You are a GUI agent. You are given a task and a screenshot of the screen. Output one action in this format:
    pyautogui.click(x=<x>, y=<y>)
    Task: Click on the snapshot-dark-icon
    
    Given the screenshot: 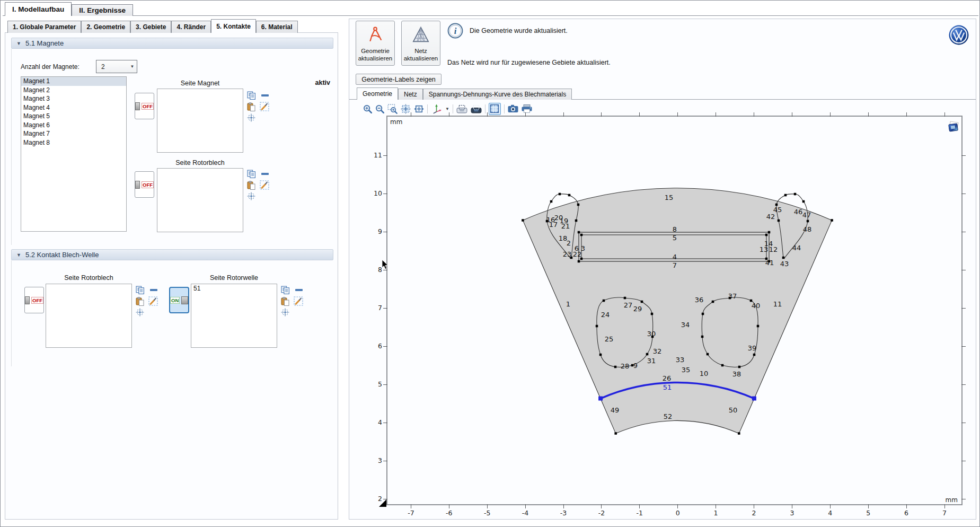 What is the action you would take?
    pyautogui.click(x=476, y=109)
    